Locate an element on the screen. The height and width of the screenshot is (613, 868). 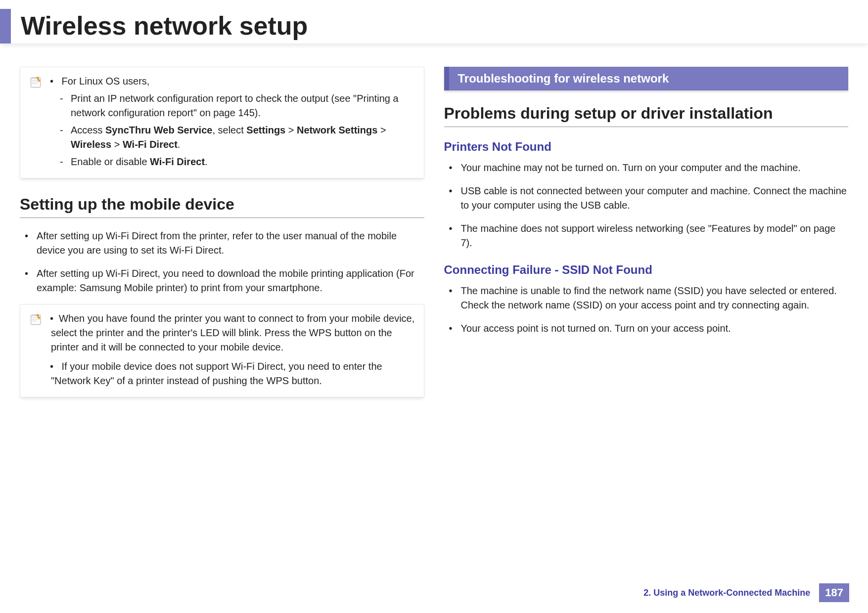
text: Access is located at coordinates (88, 130).